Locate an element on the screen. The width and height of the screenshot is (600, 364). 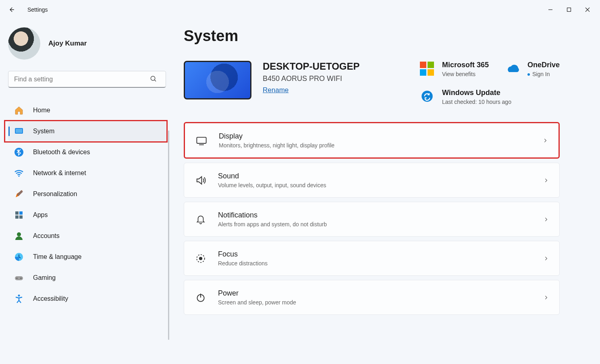
back-button is located at coordinates (11, 10).